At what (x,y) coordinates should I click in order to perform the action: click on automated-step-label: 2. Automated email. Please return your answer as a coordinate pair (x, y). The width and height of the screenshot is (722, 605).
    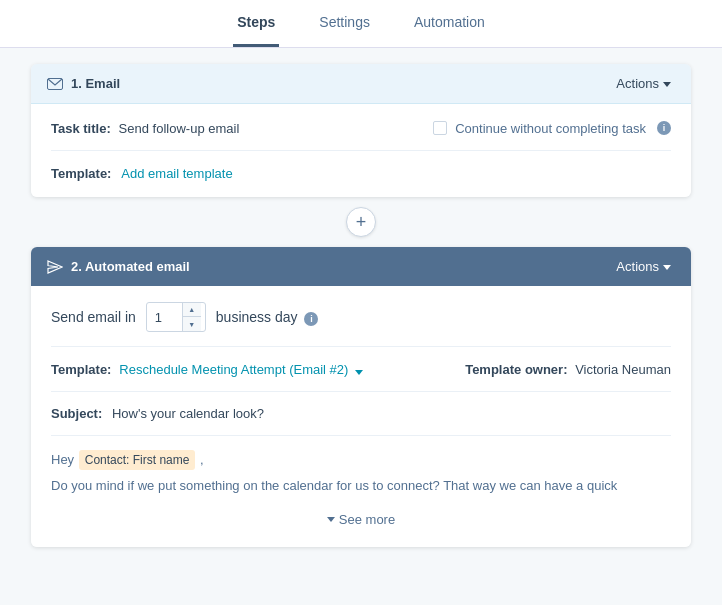
    Looking at the image, I should click on (130, 266).